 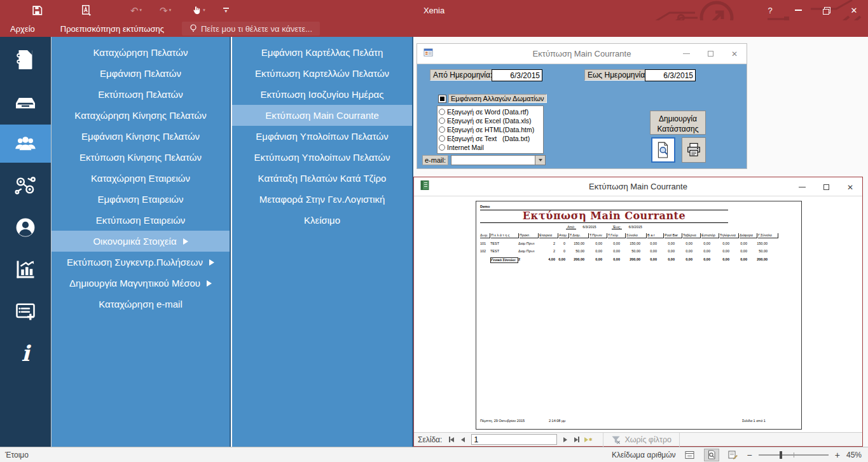 I want to click on from-date-label: Από Ημερομηνία:, so click(x=463, y=75).